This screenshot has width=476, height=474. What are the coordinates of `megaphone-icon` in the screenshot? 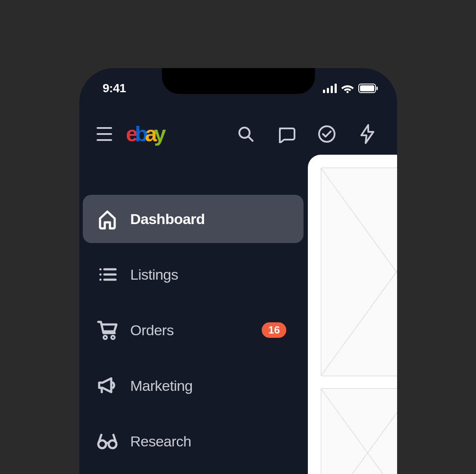 It's located at (107, 386).